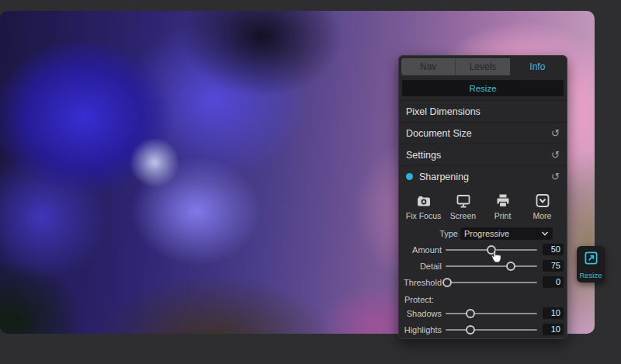  What do you see at coordinates (470, 330) in the screenshot?
I see `highlights-slider-handle` at bounding box center [470, 330].